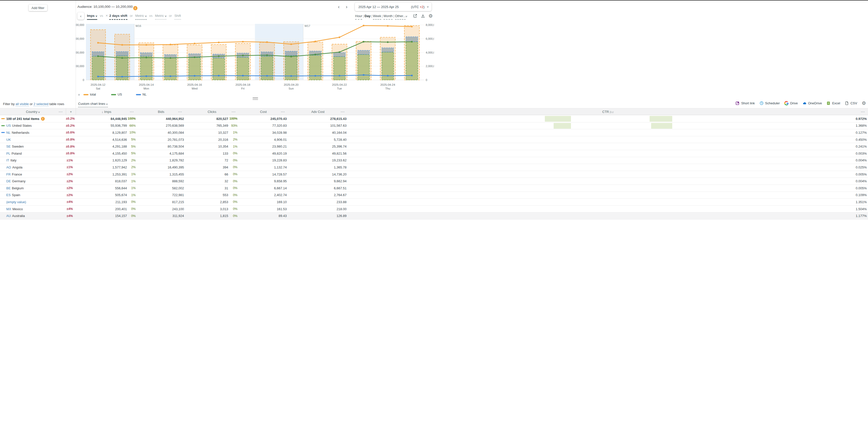  What do you see at coordinates (217, 209) in the screenshot?
I see `table-row-mx: MXMexico±4%200,4010%243,1003,0130%161.53…` at bounding box center [217, 209].